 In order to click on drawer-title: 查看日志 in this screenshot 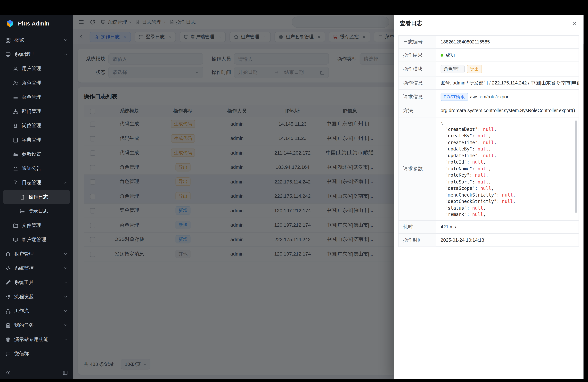, I will do `click(411, 23)`.